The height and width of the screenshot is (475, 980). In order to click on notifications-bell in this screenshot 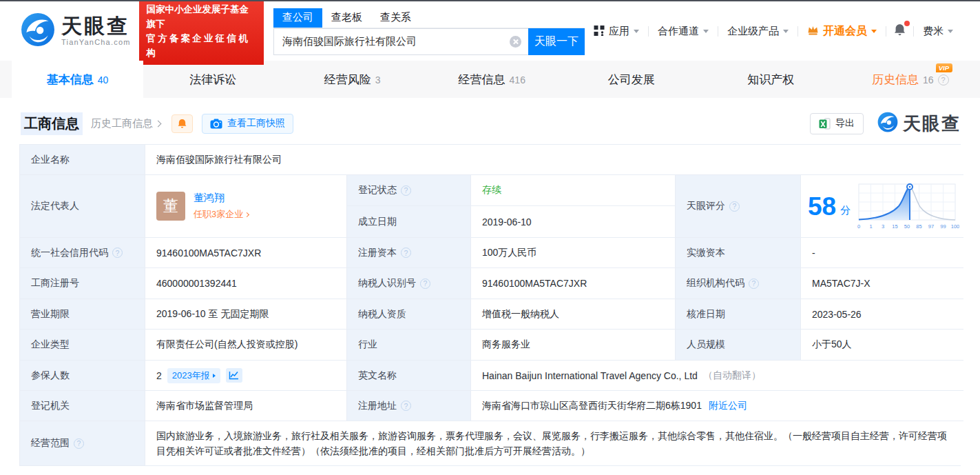, I will do `click(899, 31)`.